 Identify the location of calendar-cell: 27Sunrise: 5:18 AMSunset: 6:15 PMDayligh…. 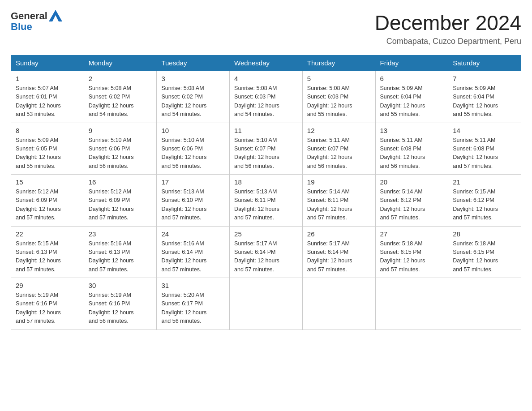
(412, 252).